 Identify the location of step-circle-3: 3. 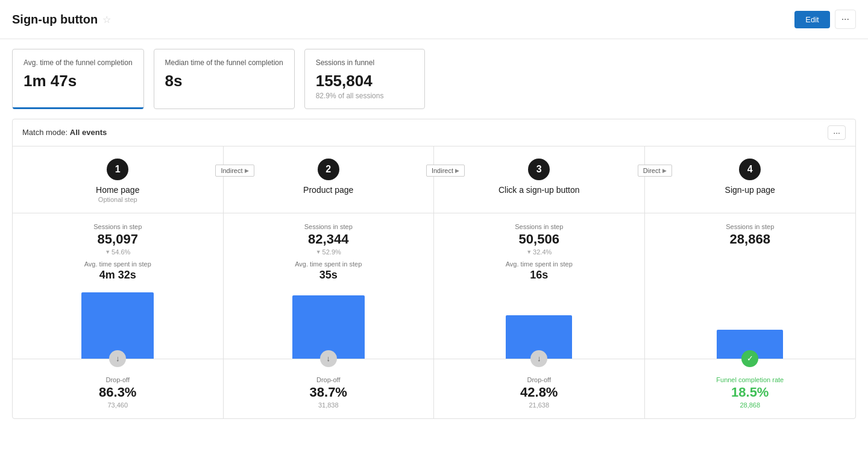
(539, 169).